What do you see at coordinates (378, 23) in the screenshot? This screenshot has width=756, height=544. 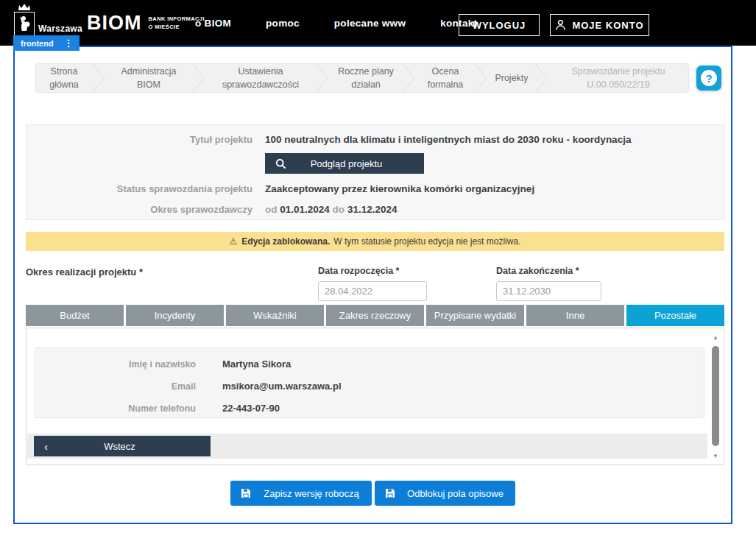 I see `top-header: Warszawa BIOM BANK INFORMACJI O MIEŚCIE …` at bounding box center [378, 23].